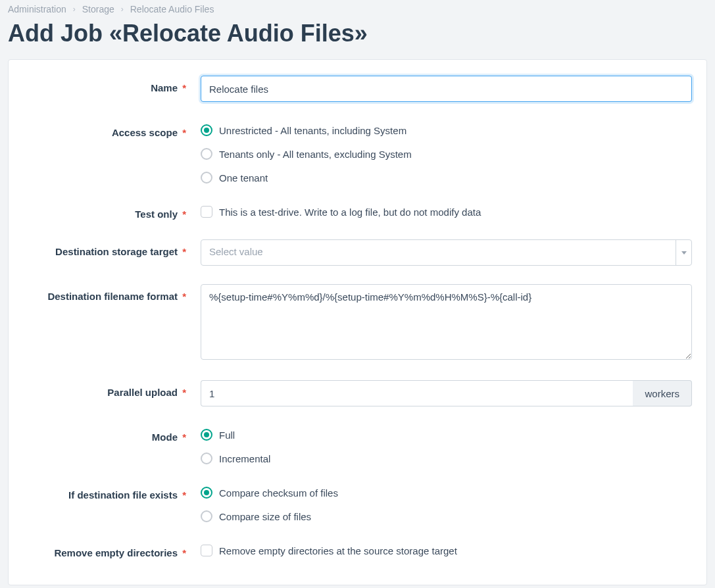  I want to click on label-dest-storage: Destination storage target *, so click(112, 249).